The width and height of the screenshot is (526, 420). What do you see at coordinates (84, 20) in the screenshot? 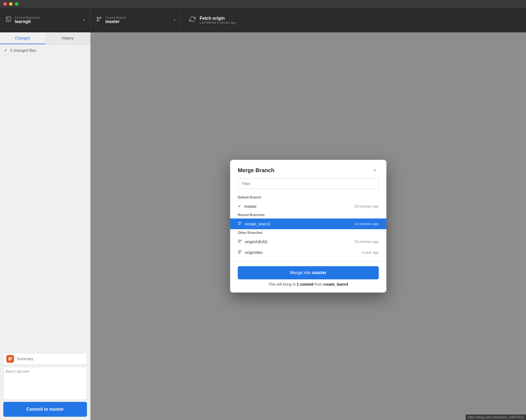
I see `repo-dropdown-arrow: ▾` at bounding box center [84, 20].